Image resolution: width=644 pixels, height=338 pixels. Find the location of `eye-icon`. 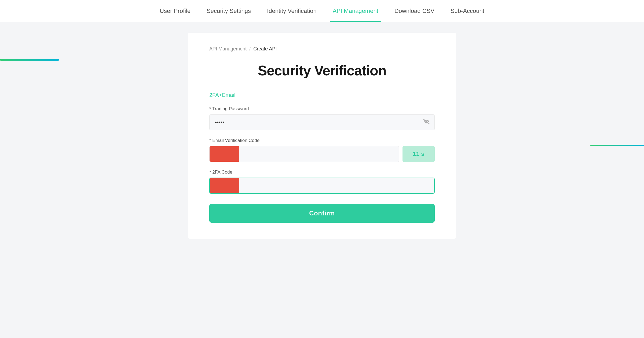

eye-icon is located at coordinates (426, 122).